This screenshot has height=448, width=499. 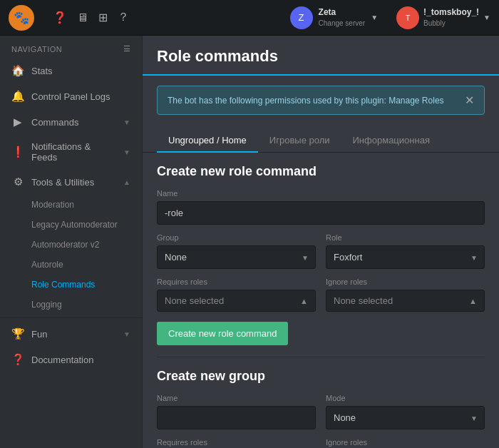 I want to click on user1-sub: Change server, so click(x=342, y=23).